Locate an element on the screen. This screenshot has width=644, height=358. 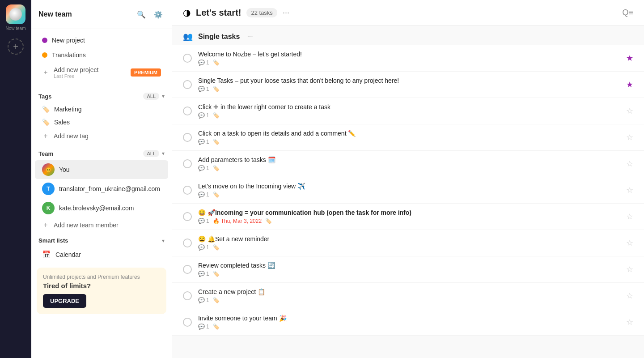
tag-sales: 🏷️ Sales is located at coordinates (102, 122).